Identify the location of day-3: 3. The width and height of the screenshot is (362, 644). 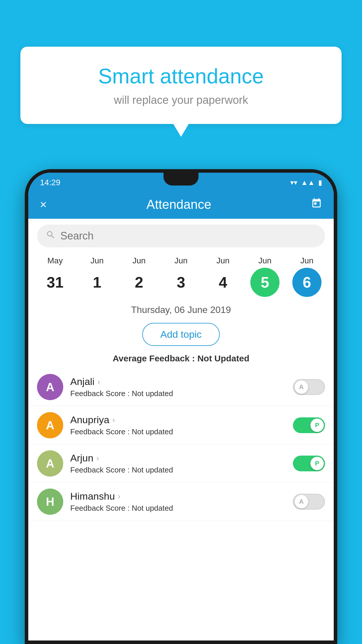
(181, 282).